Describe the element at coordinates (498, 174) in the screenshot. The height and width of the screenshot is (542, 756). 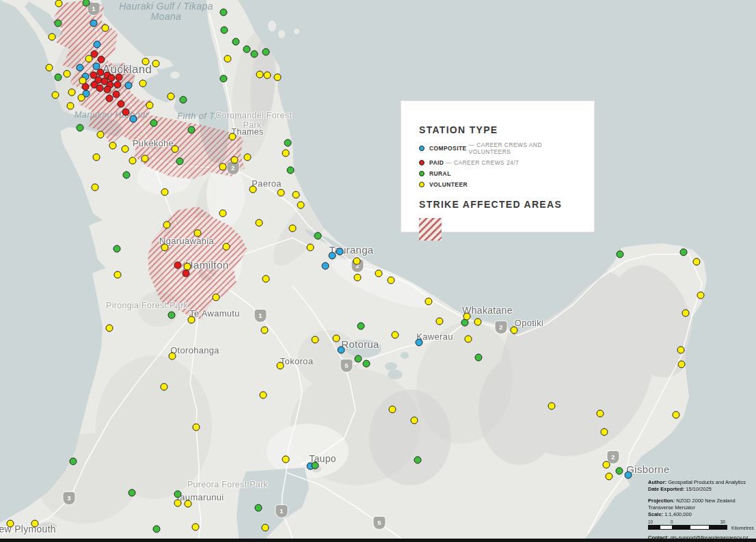
I see `legend-item-rural: RURAL` at that location.